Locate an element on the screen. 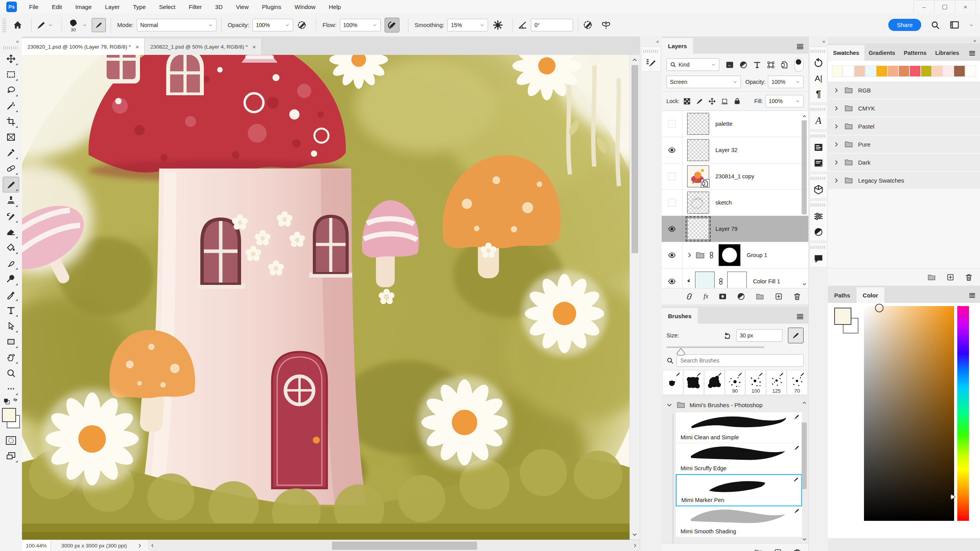 Image resolution: width=980 pixels, height=551 pixels. pressure-opacity-icon is located at coordinates (302, 25).